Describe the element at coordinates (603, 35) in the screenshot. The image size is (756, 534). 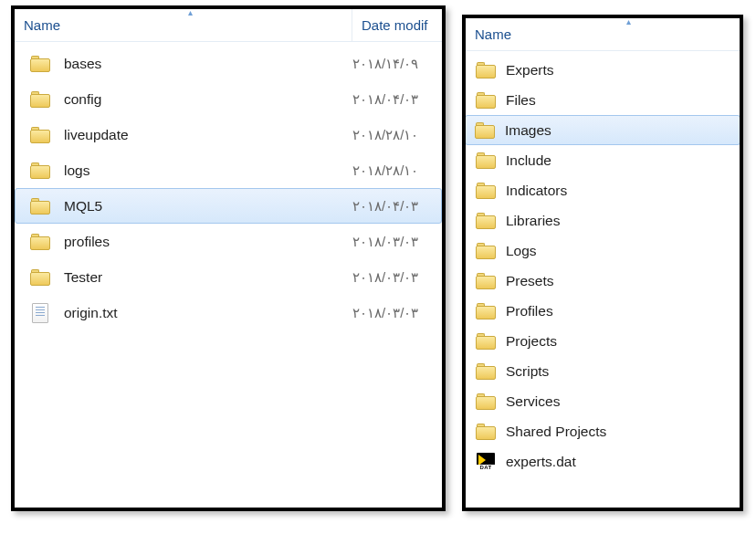
I see `column-header-row: Name ▴` at that location.